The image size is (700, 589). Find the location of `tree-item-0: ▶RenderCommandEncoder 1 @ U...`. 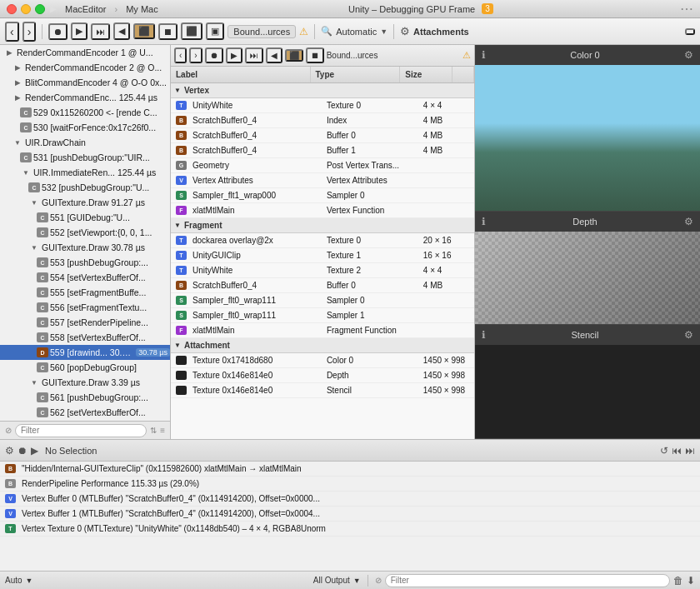

tree-item-0: ▶RenderCommandEncoder 1 @ U... is located at coordinates (85, 52).